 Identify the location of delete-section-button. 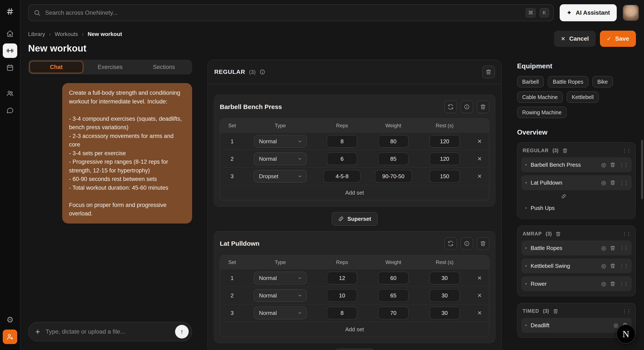
(488, 72).